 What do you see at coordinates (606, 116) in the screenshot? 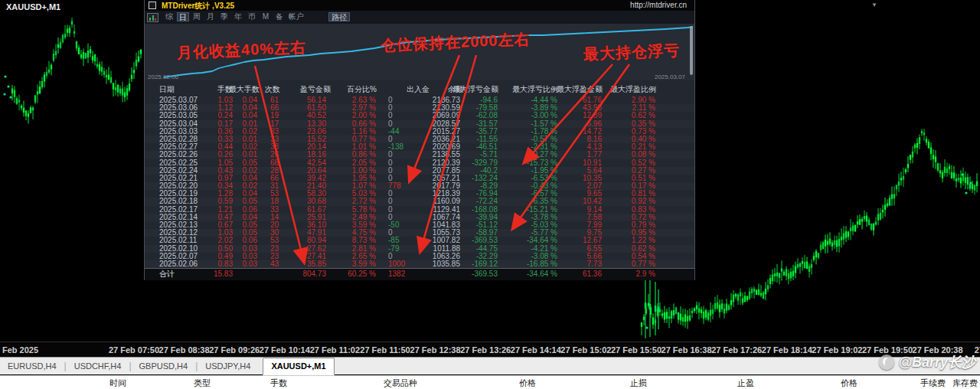
I see `table-cell: 0.62 %` at bounding box center [606, 116].